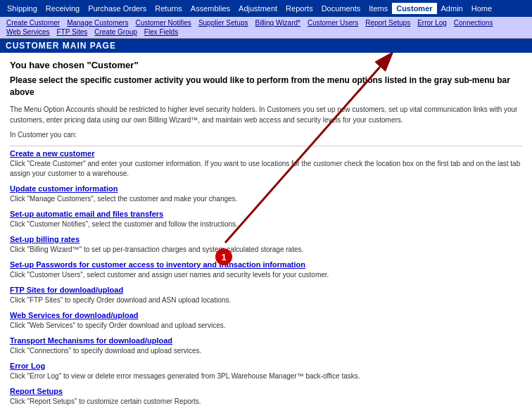  What do you see at coordinates (266, 245) in the screenshot?
I see `link-section-3: Set-up billing rates Click "Billing Wiza…` at bounding box center [266, 245].